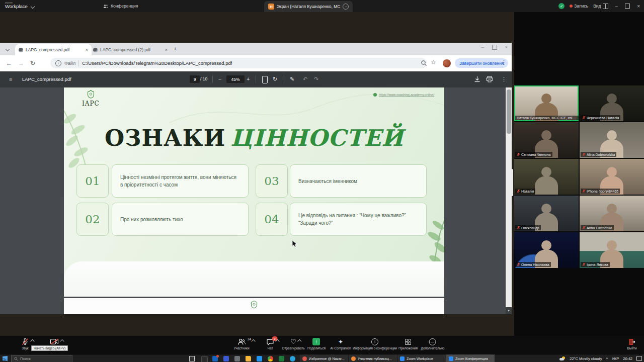  I want to click on video-tile: Світлана Чепурна, so click(546, 140).